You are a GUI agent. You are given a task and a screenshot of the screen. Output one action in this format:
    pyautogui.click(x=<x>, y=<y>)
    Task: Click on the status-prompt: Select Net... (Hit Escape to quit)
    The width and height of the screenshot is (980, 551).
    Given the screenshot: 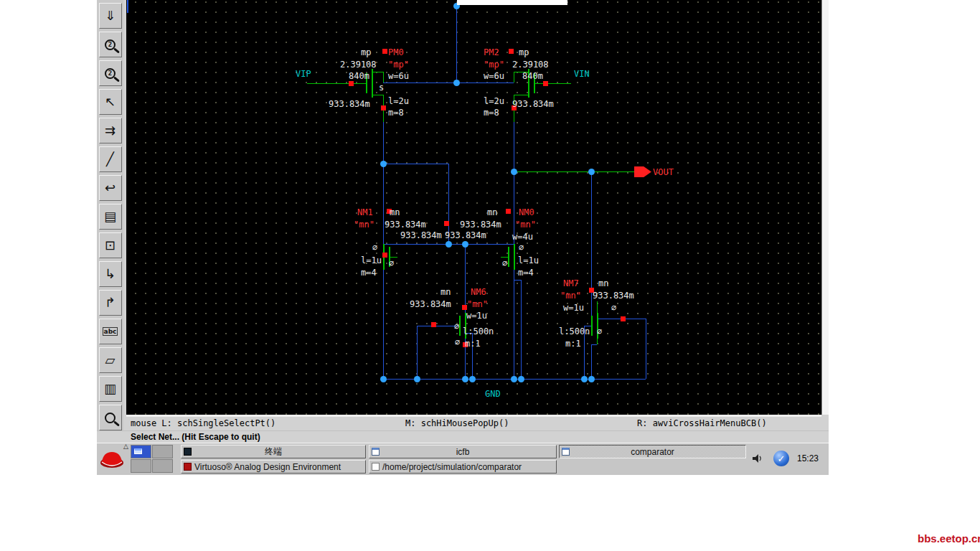 What is the action you would take?
    pyautogui.click(x=463, y=436)
    